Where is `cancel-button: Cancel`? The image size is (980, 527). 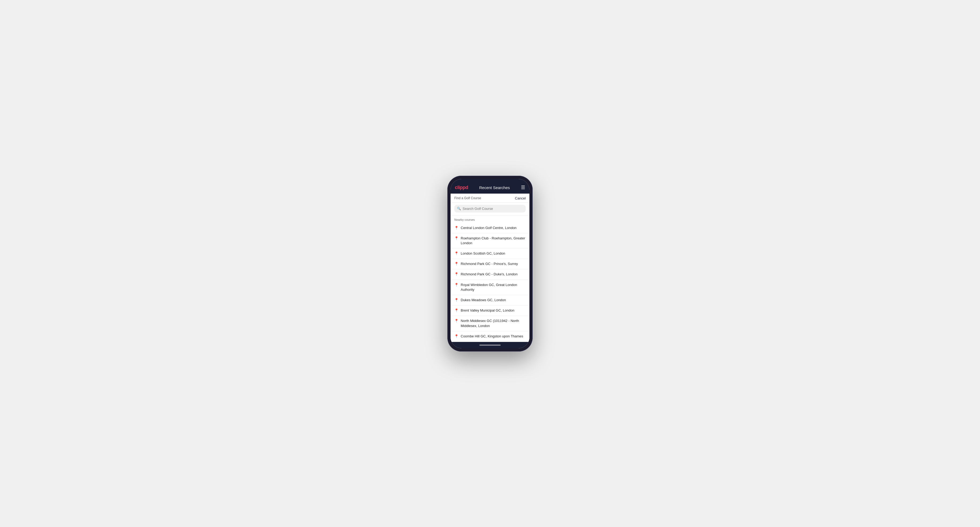
cancel-button: Cancel is located at coordinates (520, 198).